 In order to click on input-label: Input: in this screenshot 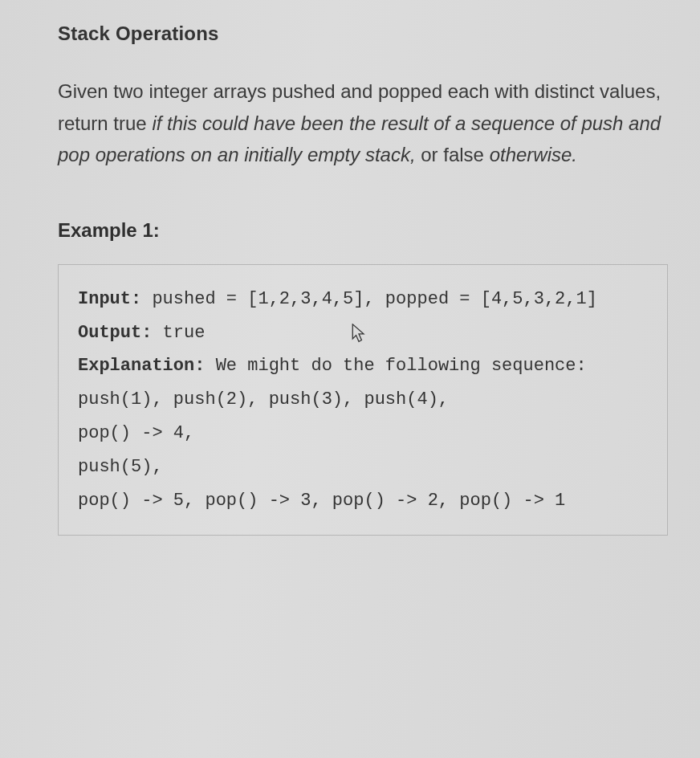, I will do `click(109, 299)`.